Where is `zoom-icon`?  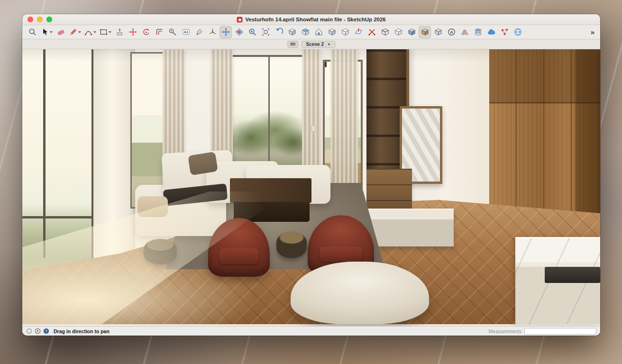 zoom-icon is located at coordinates (252, 32).